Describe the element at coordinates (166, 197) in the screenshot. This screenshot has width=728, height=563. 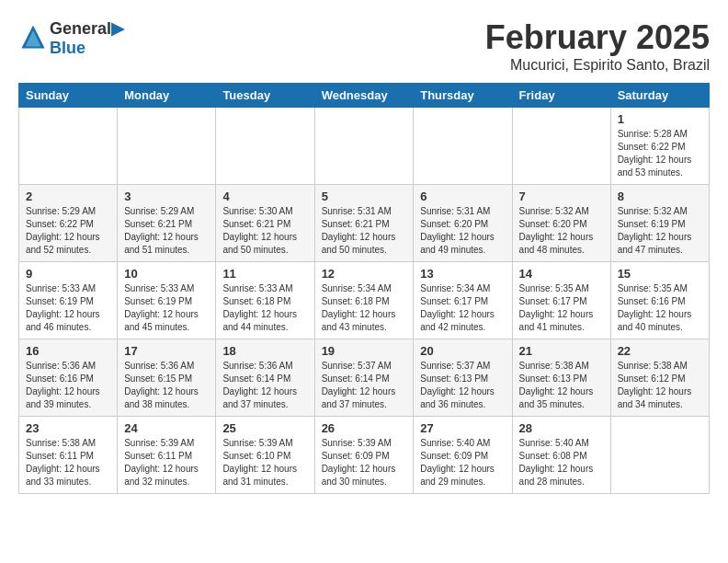
I see `day-number: 3` at that location.